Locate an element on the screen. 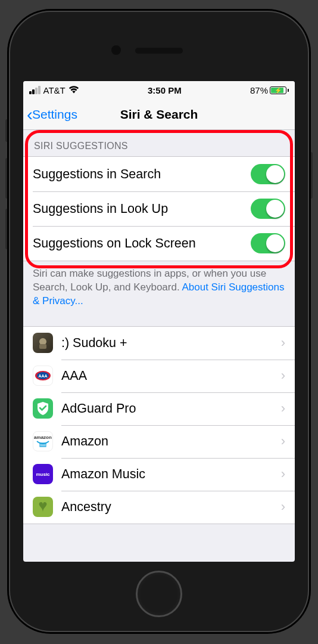 Image resolution: width=318 pixels, height=644 pixels. siri-suggestions-group: Suggestions in Search Suggestions in Loo… is located at coordinates (159, 209).